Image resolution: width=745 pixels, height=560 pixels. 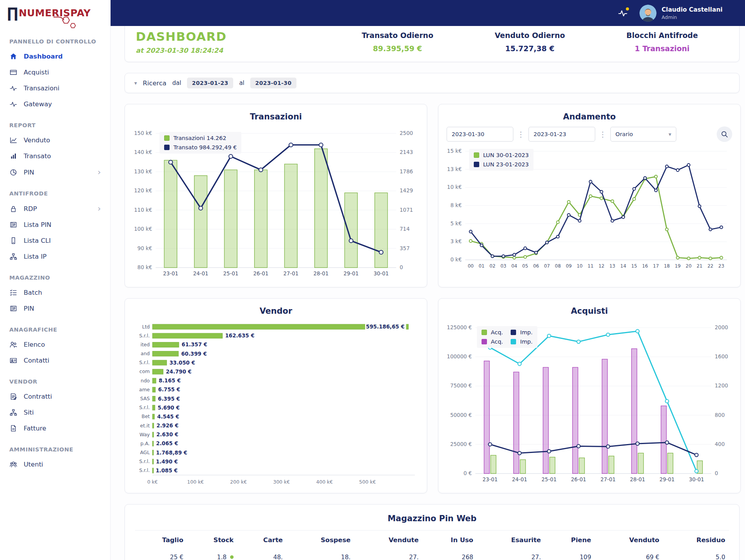 I want to click on kpi-stat-value: 89.395,59 €, so click(x=397, y=48).